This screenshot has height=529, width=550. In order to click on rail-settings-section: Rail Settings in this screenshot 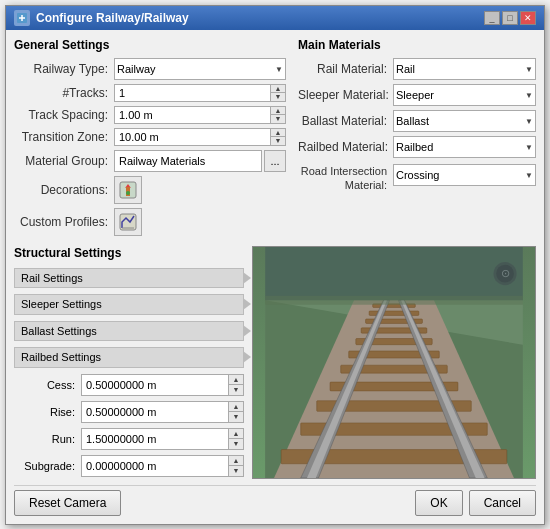, I will do `click(129, 278)`.